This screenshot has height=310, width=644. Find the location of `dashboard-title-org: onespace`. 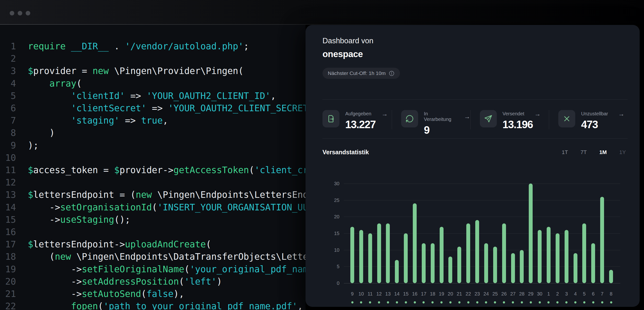

dashboard-title-org: onespace is located at coordinates (343, 54).